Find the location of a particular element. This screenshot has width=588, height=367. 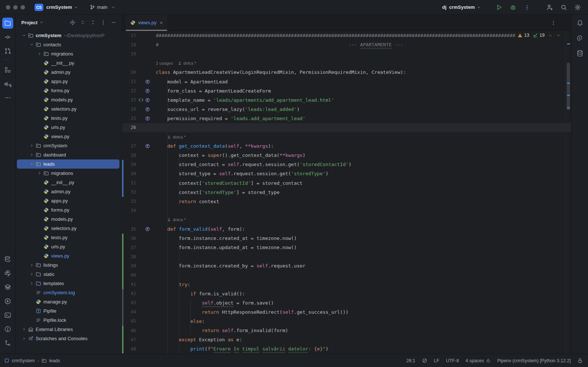

tree-item-crmsystem: crmSystem~/Desktop/pythonP is located at coordinates (68, 35).